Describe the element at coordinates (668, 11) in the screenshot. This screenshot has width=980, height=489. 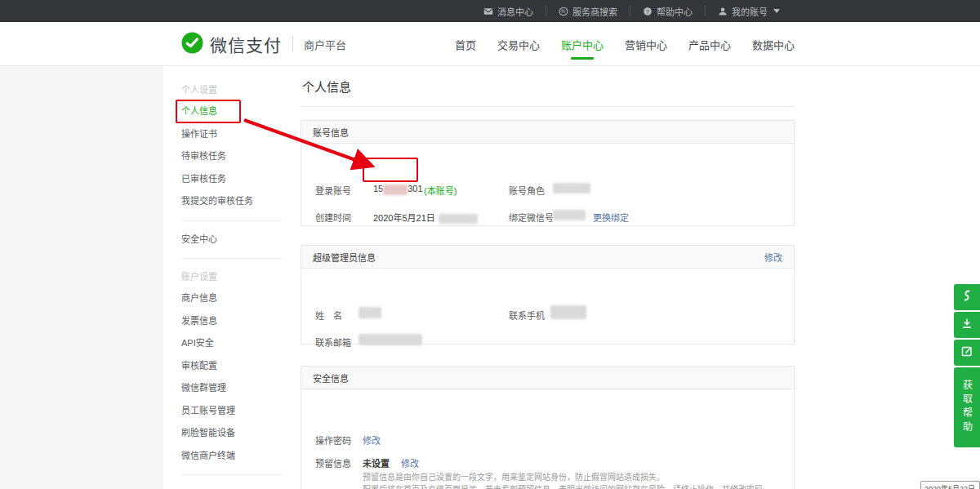
I see `help-center-menu-item: ? 帮助中心` at that location.